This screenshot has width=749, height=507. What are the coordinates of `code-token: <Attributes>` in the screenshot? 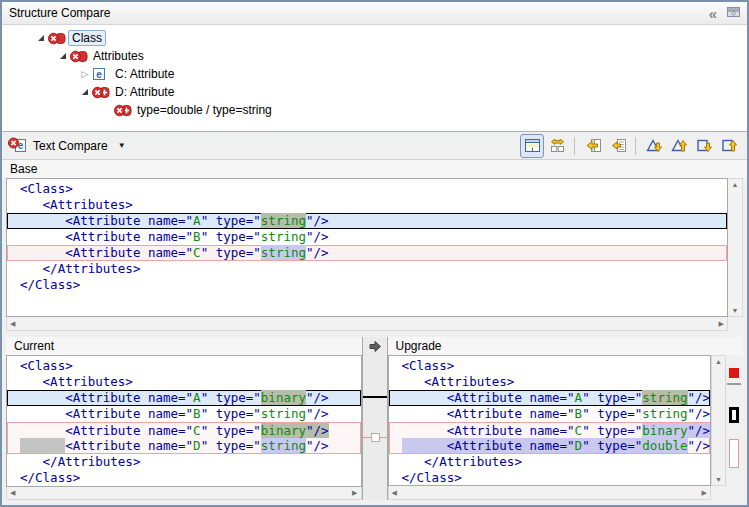 It's located at (76, 382).